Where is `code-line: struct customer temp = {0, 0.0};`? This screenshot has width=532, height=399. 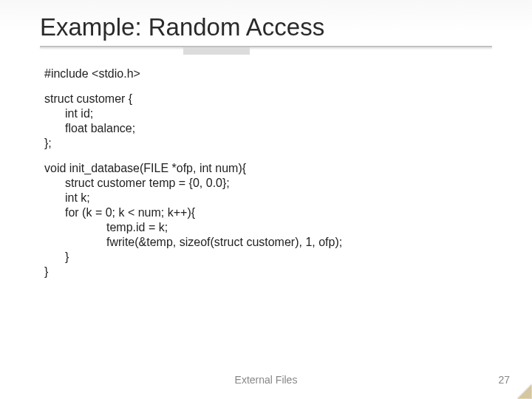 code-line: struct customer temp = {0, 0.0}; is located at coordinates (268, 183).